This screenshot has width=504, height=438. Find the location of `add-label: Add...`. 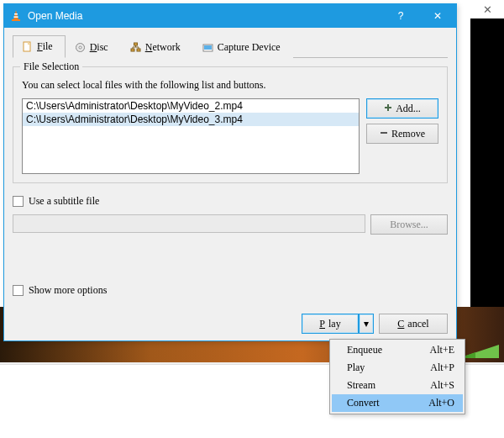

add-label: Add... is located at coordinates (408, 109).